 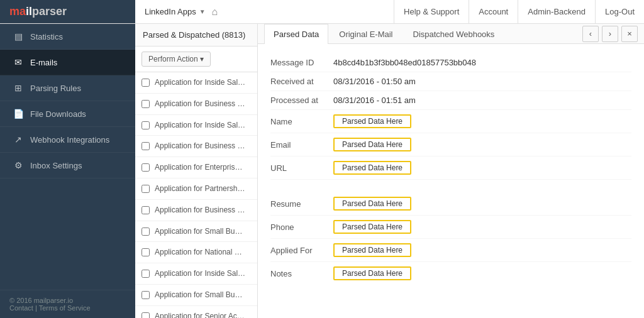 What do you see at coordinates (58, 114) in the screenshot?
I see `sidebar-item-label-file-downloads: File Downloads` at bounding box center [58, 114].